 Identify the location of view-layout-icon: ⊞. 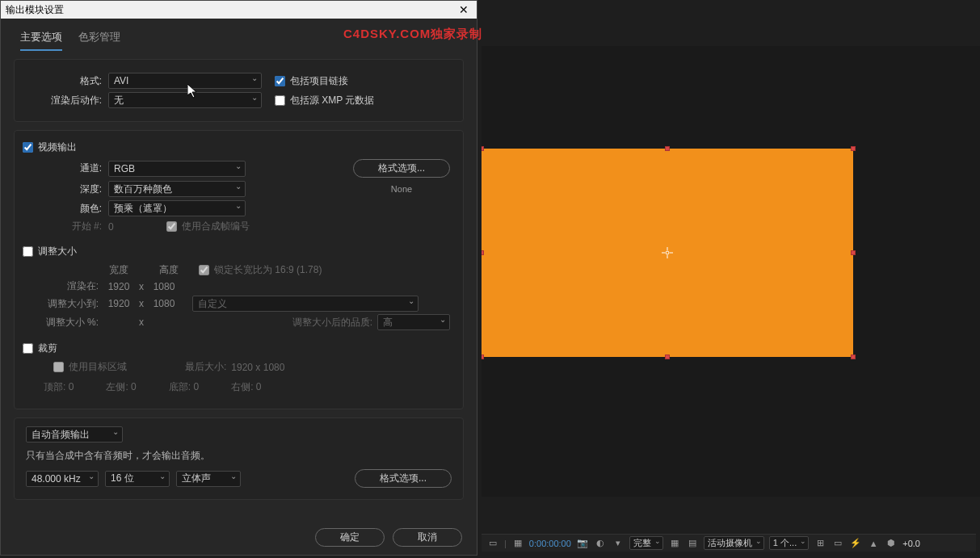
(820, 543).